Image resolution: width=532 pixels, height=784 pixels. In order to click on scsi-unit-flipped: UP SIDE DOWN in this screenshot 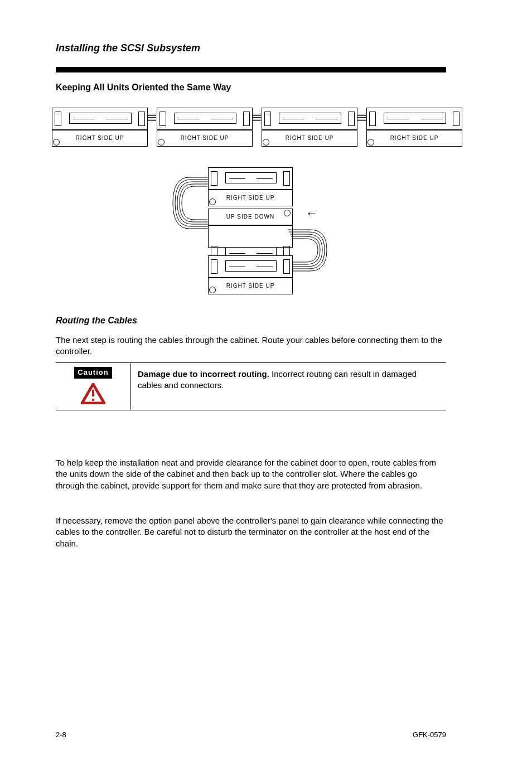, I will do `click(250, 228)`.